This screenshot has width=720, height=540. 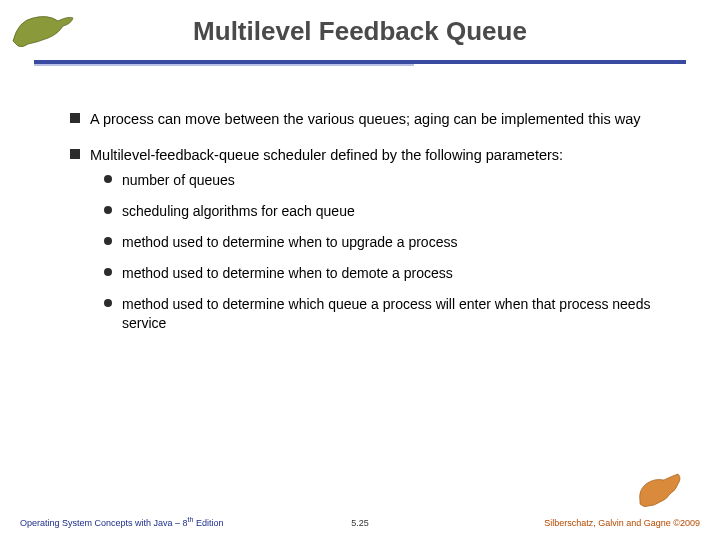 I want to click on bullet-text: Multilevel-feedback-queue scheduler defi…, so click(x=326, y=156).